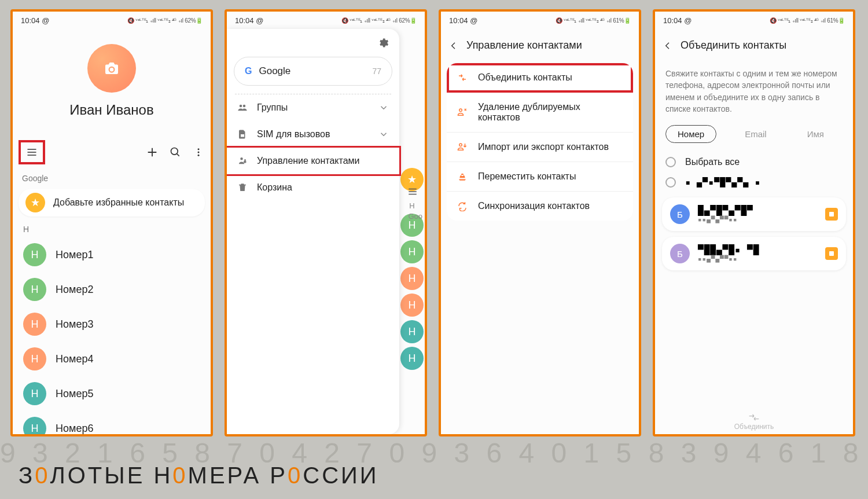  I want to click on sim-icon, so click(242, 134).